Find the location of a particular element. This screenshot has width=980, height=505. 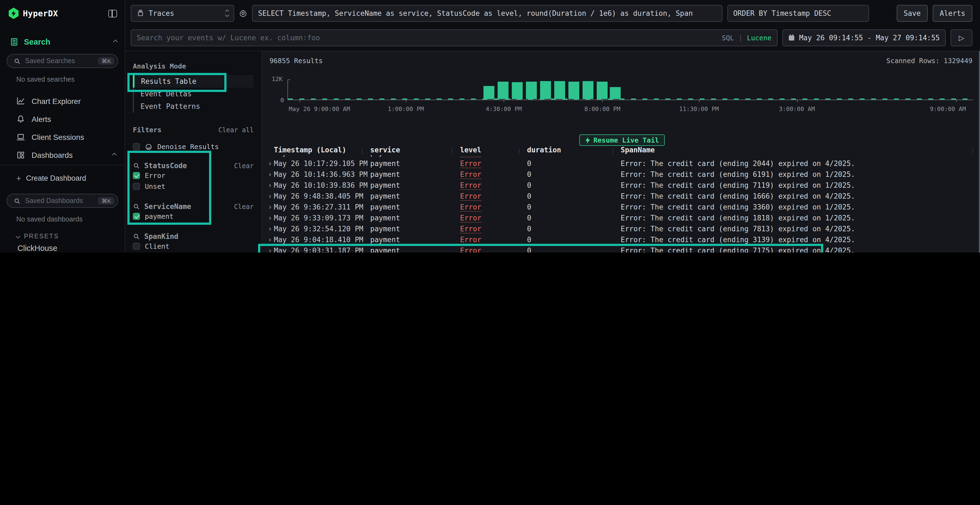

sidebar-item-search: Search is located at coordinates (64, 42).